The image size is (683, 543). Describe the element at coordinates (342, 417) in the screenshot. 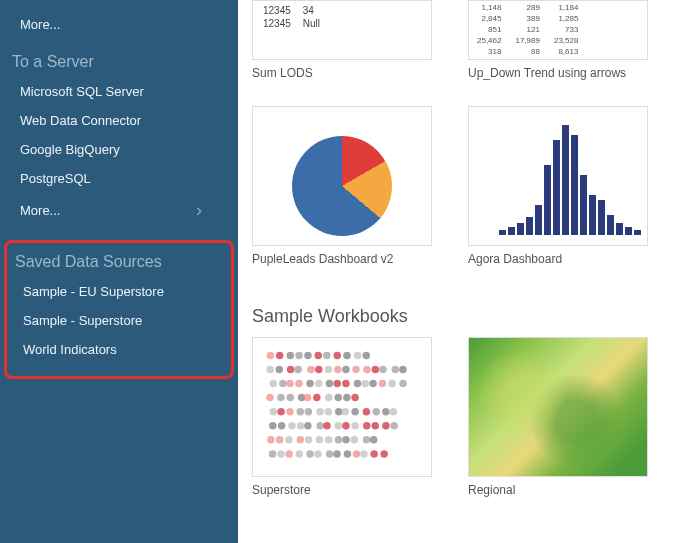

I see `card-superstore: Superstore` at that location.